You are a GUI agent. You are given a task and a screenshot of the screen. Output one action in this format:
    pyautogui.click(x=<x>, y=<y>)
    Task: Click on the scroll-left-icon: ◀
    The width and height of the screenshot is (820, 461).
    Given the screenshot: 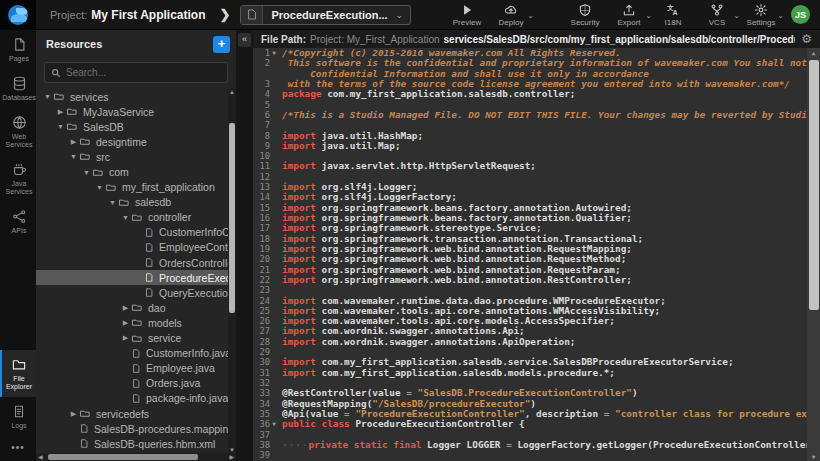 What is the action you would take?
    pyautogui.click(x=40, y=457)
    